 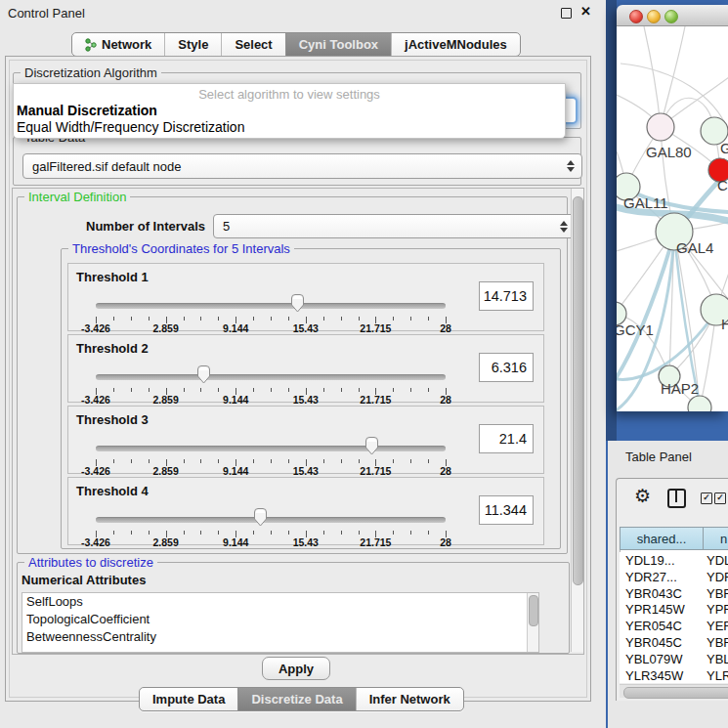 What do you see at coordinates (674, 594) in the screenshot?
I see `table-row: YBR043CYBR0` at bounding box center [674, 594].